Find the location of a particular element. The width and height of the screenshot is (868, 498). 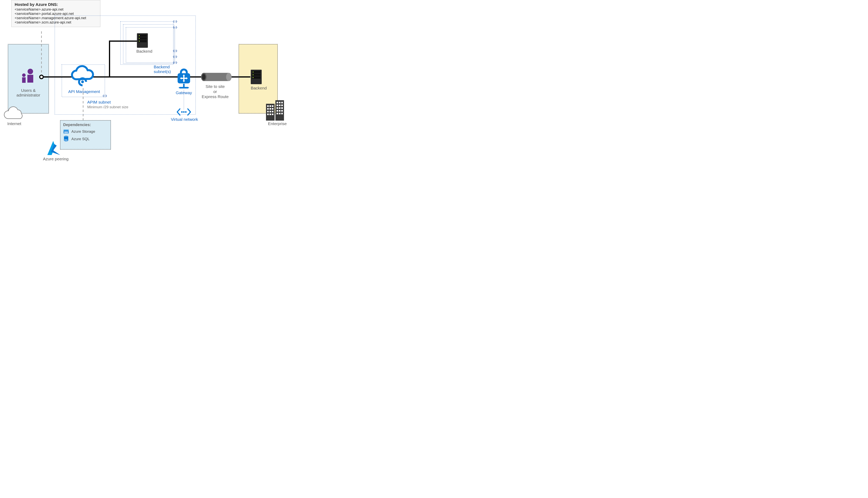

dns-line: <serviceName>.management.azure-api.net is located at coordinates (56, 18).